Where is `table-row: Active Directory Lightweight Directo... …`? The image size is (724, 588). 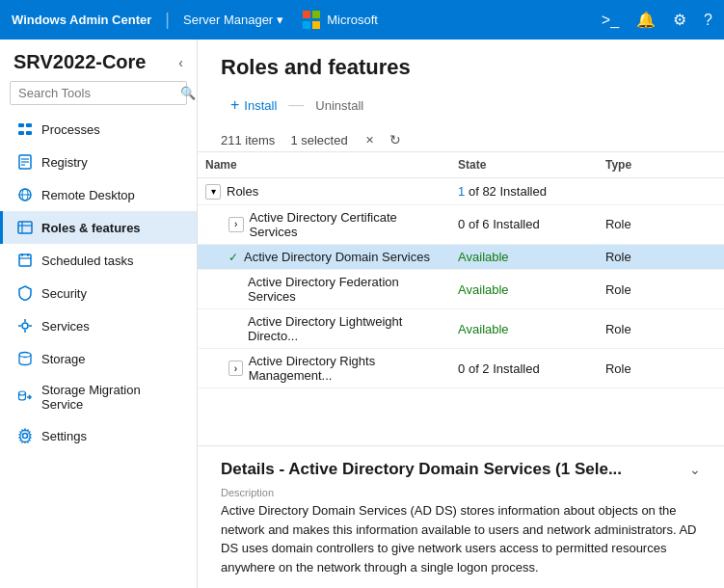
table-row: Active Directory Lightweight Directo... … is located at coordinates (461, 330).